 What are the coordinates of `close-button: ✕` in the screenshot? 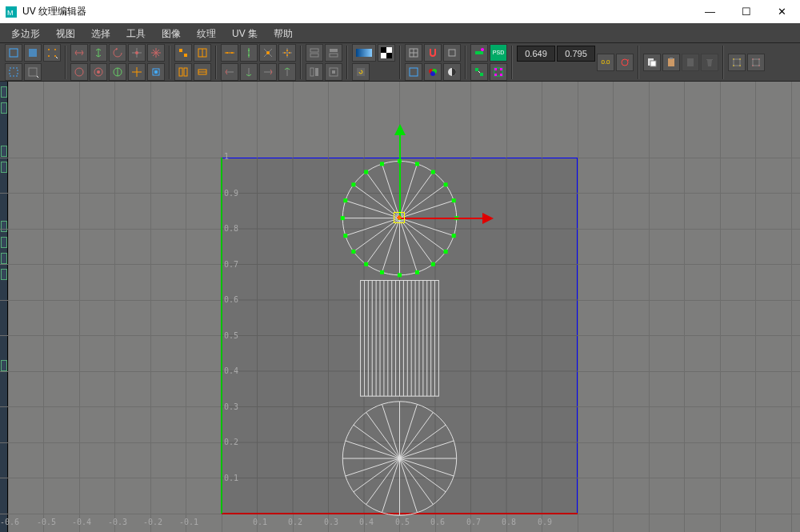 It's located at (782, 11).